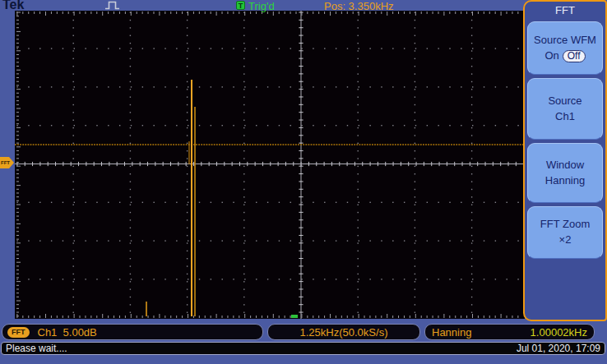 This screenshot has width=607, height=364. Describe the element at coordinates (565, 48) in the screenshot. I see `menu-button-source-wfm: Source WFM OnOff` at that location.